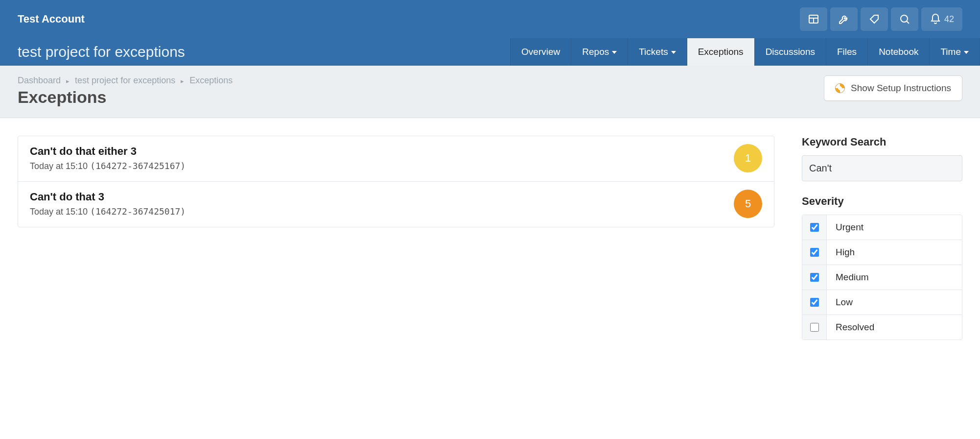 The width and height of the screenshot is (980, 439). What do you see at coordinates (951, 52) in the screenshot?
I see `tab-label: Time` at bounding box center [951, 52].